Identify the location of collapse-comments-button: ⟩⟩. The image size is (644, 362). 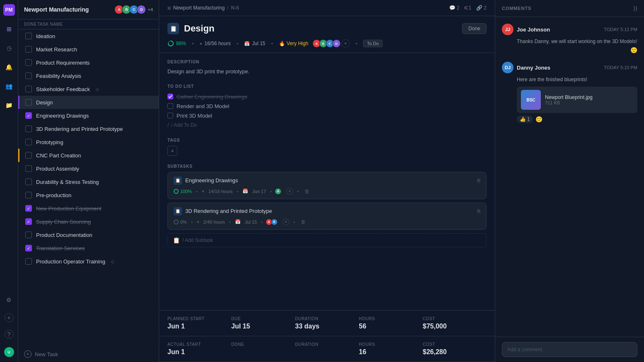
(635, 8).